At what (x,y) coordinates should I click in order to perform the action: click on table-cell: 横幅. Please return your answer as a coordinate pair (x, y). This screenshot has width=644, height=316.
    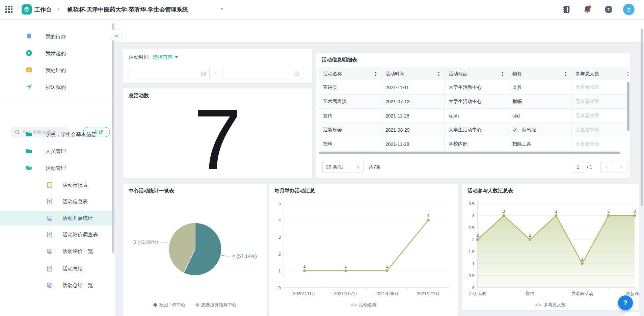
    Looking at the image, I should click on (540, 102).